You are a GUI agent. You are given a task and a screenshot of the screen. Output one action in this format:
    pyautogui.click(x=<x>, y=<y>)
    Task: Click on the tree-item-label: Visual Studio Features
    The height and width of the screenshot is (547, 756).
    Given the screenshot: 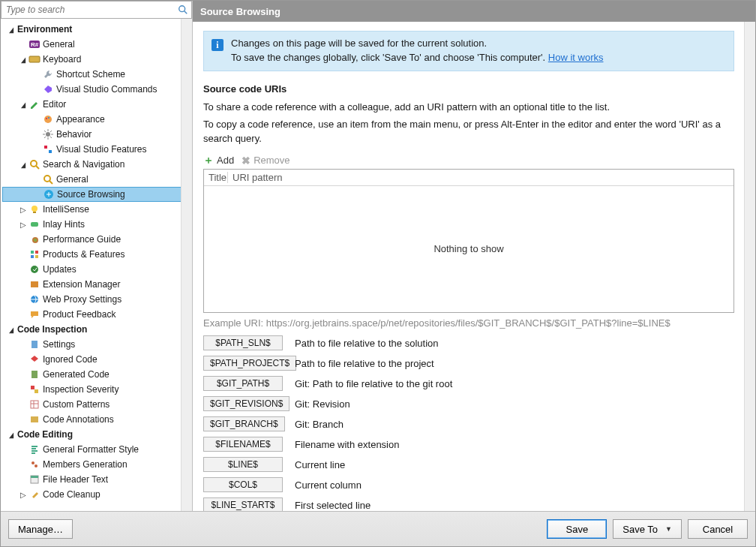 What is the action you would take?
    pyautogui.click(x=100, y=149)
    